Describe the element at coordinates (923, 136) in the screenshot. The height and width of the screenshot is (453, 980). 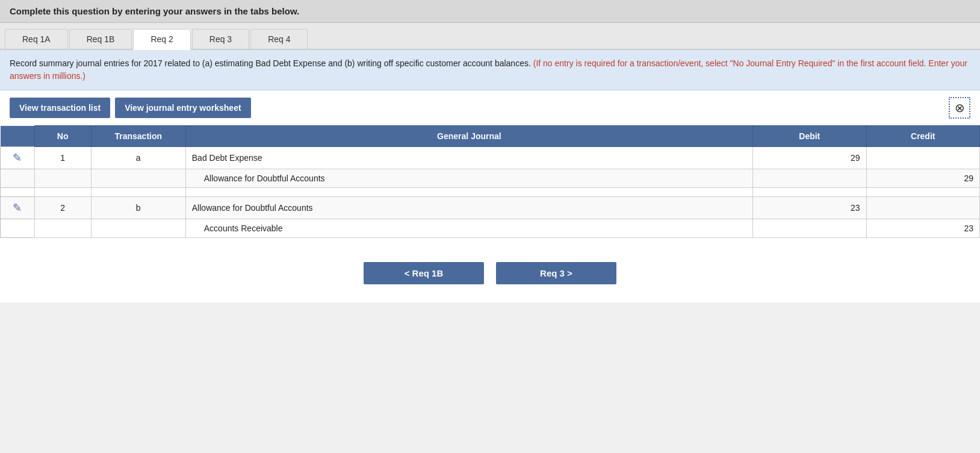
I see `col-header-credit: Credit` at that location.